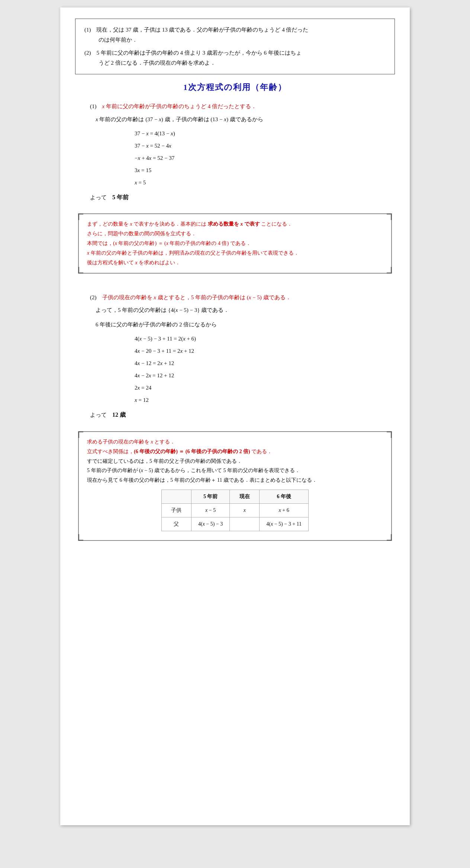  I want to click on table-row-child: 子供 x − 5 x x + 6, so click(235, 511).